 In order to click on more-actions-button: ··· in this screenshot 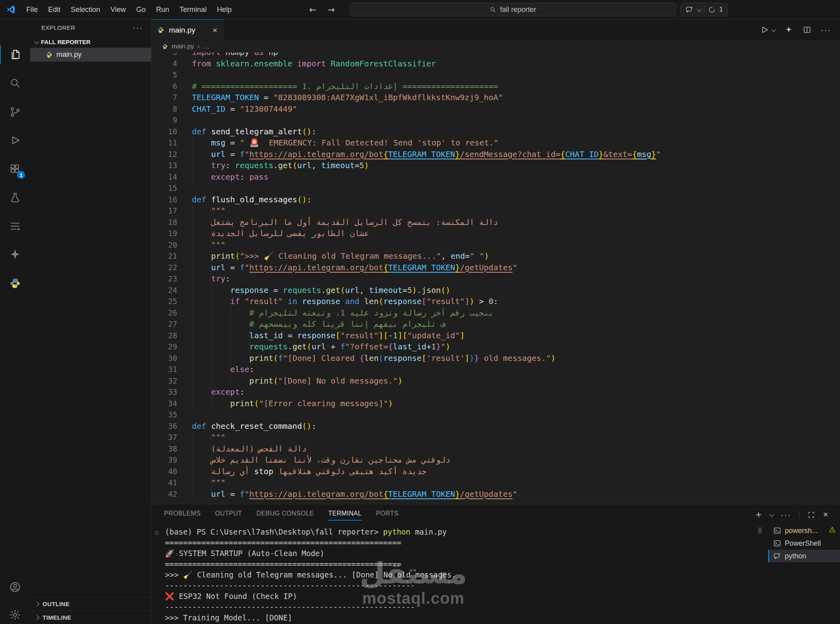, I will do `click(826, 30)`.